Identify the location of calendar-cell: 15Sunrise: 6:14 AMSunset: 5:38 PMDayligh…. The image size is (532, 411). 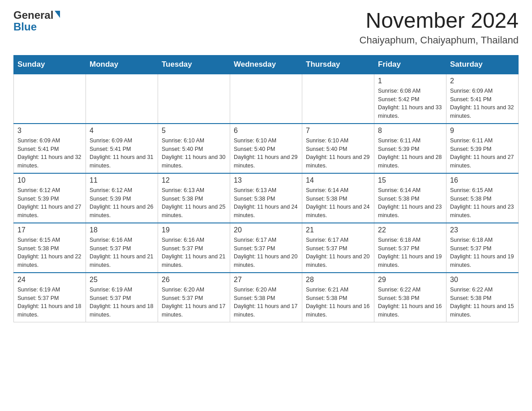
(410, 198).